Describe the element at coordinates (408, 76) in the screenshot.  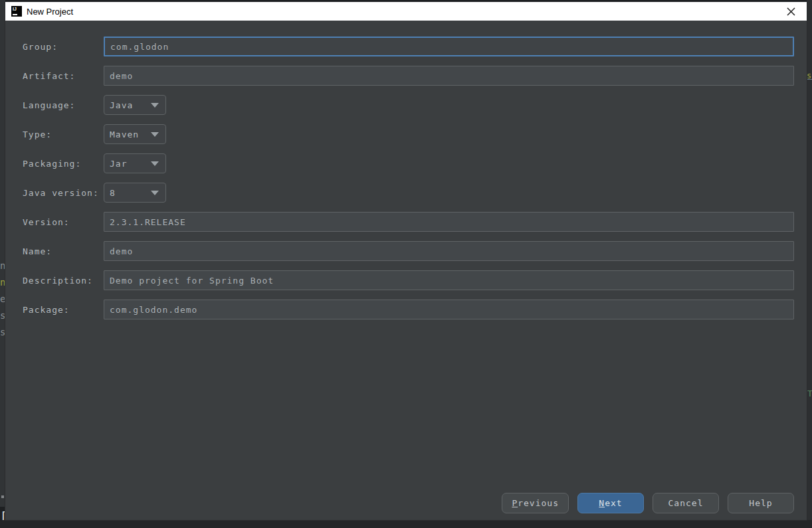
I see `form-row-artifact: Artifact:` at that location.